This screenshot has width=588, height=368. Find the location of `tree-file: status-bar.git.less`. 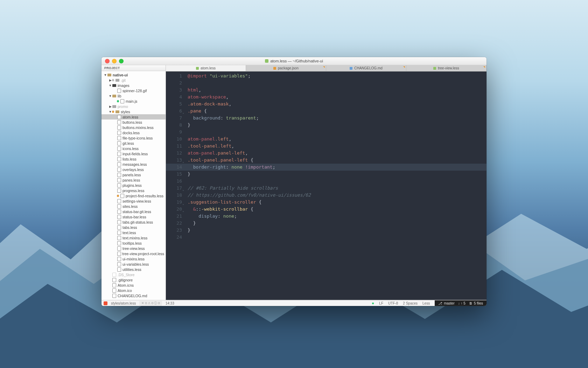

tree-file: status-bar.git.less is located at coordinates (134, 212).